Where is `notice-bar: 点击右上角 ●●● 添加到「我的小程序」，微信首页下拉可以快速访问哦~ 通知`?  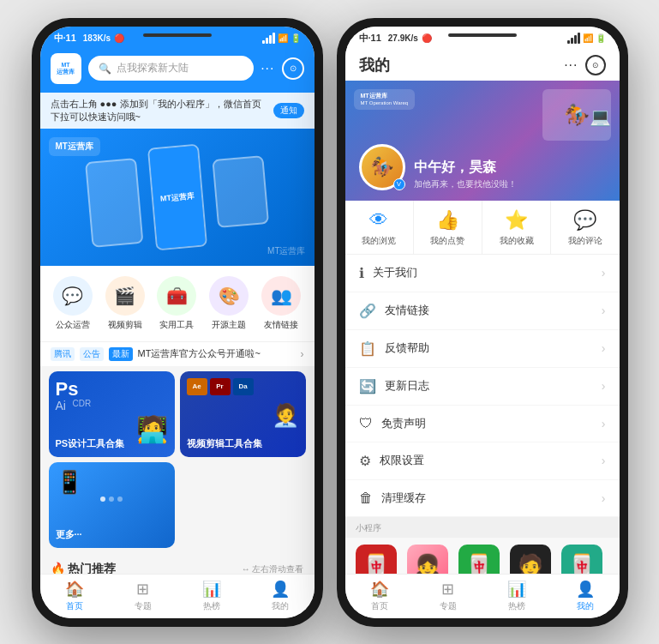
notice-bar: 点击右上角 ●●● 添加到「我的小程序」，微信首页下拉可以快速访问哦~ 通知 is located at coordinates (177, 111).